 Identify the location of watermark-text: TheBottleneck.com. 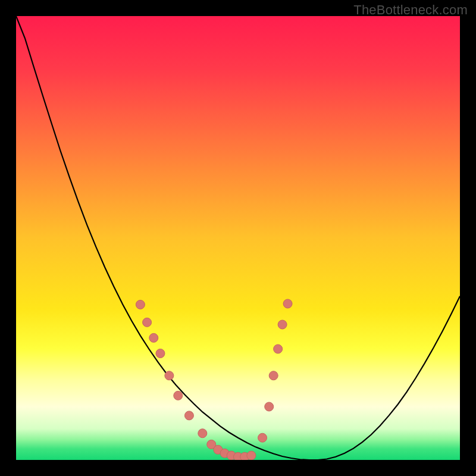
(411, 10).